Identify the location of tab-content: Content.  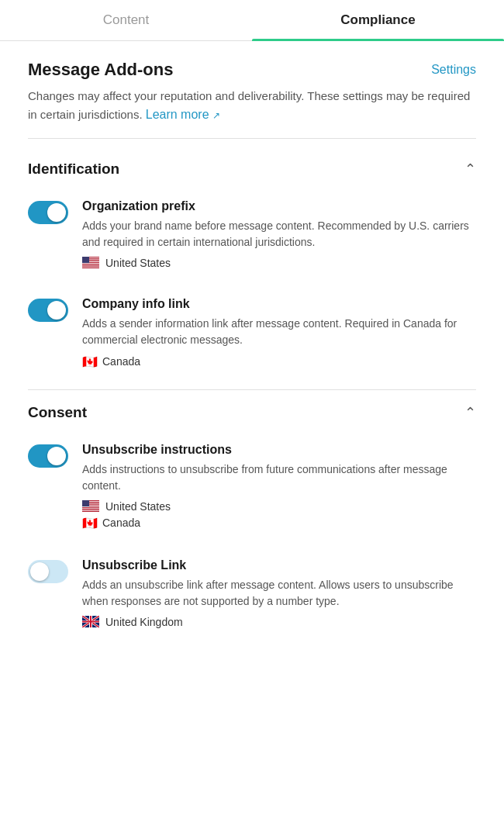
(126, 20).